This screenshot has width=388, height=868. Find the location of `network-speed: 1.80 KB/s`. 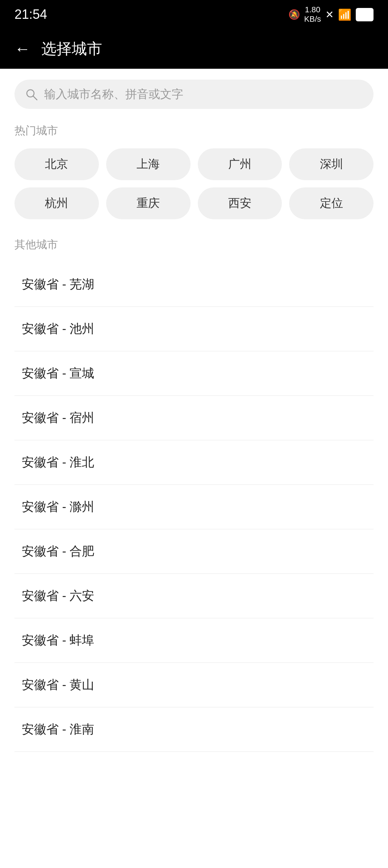

network-speed: 1.80 KB/s is located at coordinates (313, 14).